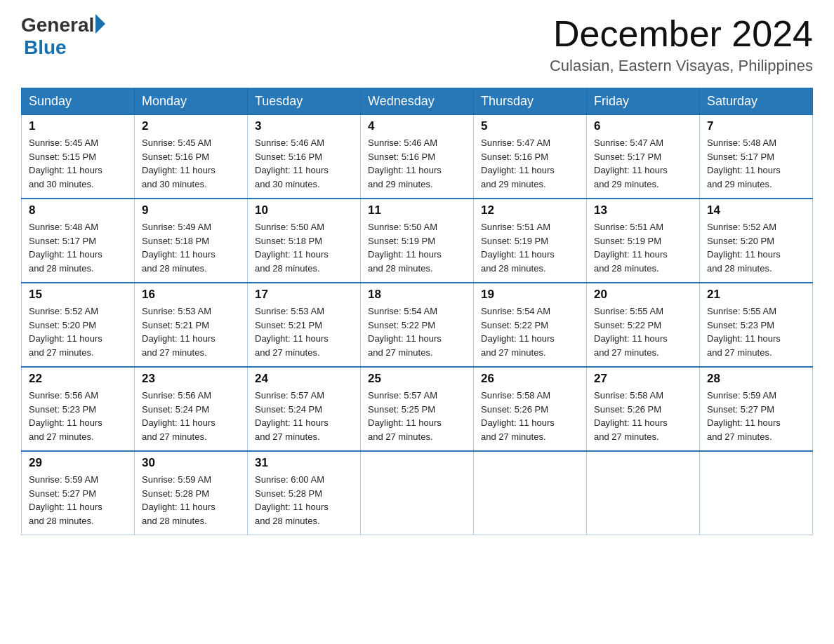 Image resolution: width=834 pixels, height=644 pixels. I want to click on calendar-cell: 31Sunrise: 6:00 AMSunset: 5:28 PMDayligh…, so click(305, 493).